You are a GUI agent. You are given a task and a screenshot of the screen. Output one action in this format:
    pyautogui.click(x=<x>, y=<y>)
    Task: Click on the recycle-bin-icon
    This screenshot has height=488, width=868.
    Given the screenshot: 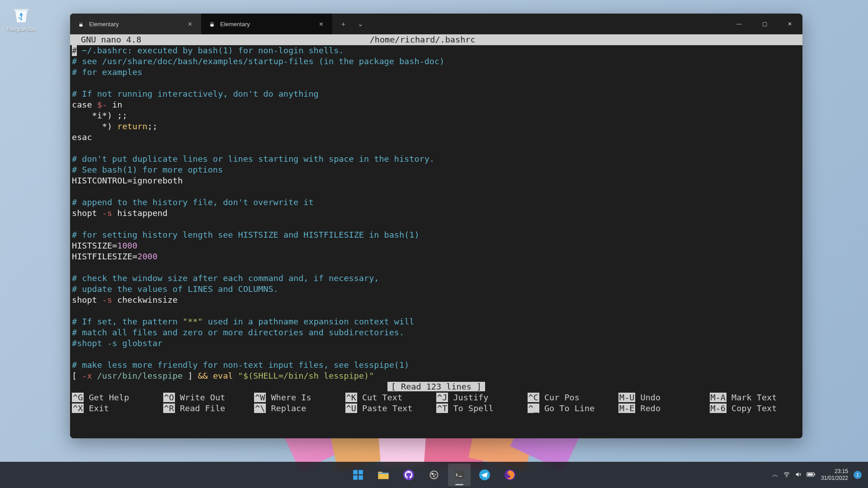 What is the action you would take?
    pyautogui.click(x=21, y=14)
    